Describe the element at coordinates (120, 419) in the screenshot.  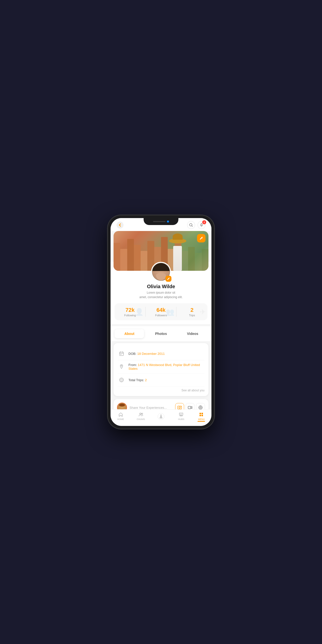
I see `nav-home-label: HOME` at that location.